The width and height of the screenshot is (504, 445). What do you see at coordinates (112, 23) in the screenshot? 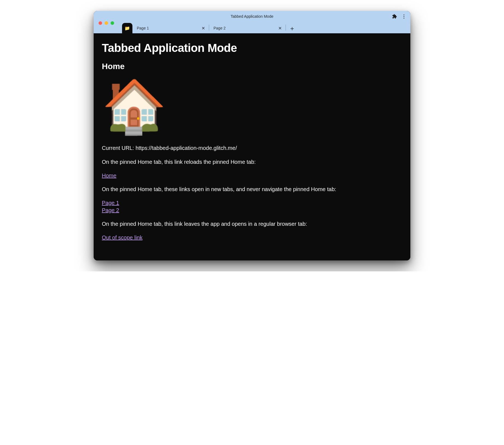
I see `window-maximize-button` at bounding box center [112, 23].